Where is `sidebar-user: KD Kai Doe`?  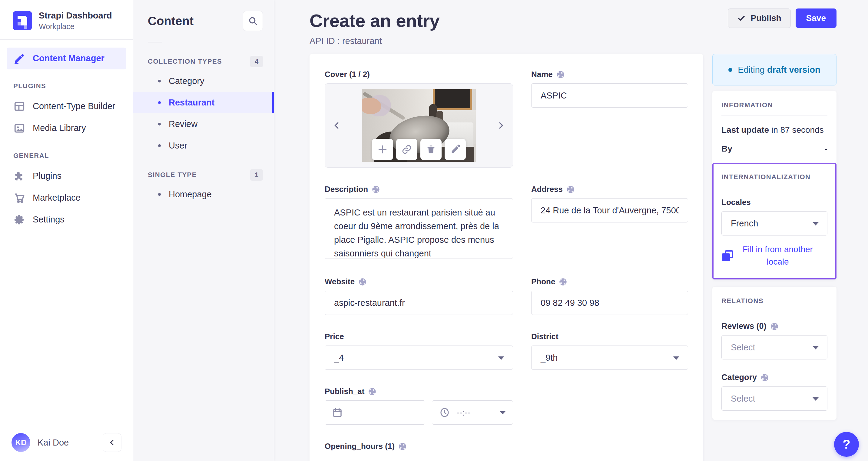
sidebar-user: KD Kai Doe is located at coordinates (67, 442).